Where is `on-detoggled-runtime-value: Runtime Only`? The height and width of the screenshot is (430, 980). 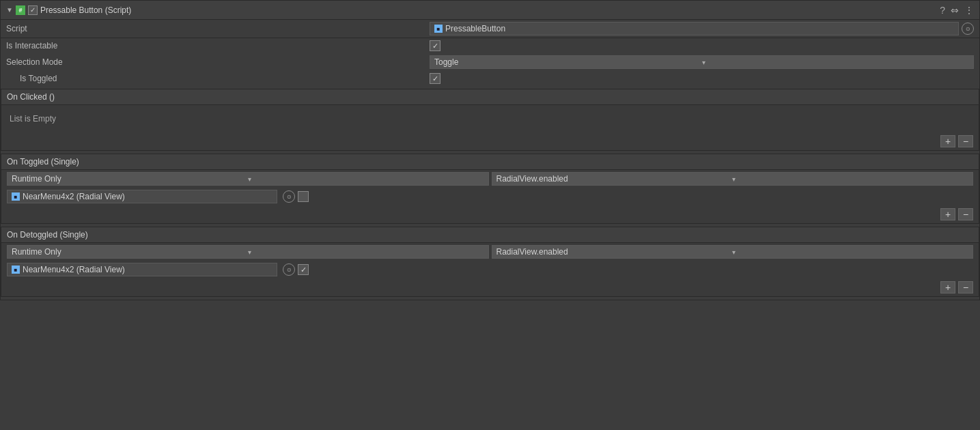 on-detoggled-runtime-value: Runtime Only is located at coordinates (130, 252).